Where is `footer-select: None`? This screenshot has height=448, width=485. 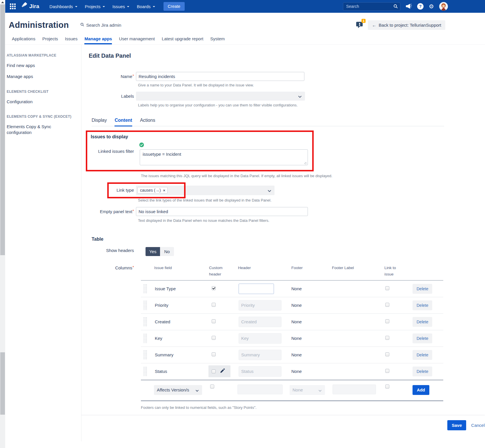
footer-select: None is located at coordinates (307, 390).